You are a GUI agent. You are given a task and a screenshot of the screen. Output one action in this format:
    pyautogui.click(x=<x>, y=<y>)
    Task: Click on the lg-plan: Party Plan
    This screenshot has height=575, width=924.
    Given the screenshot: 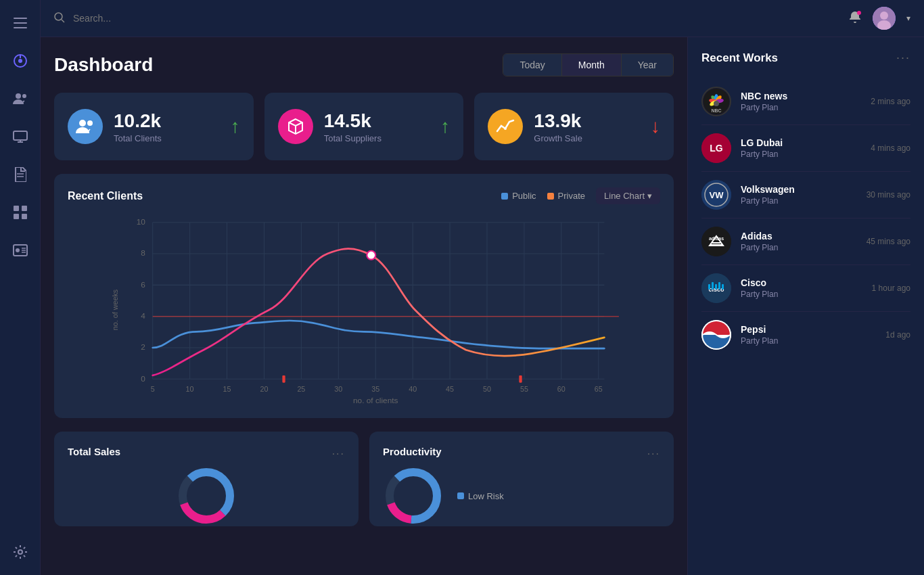 What is the action you would take?
    pyautogui.click(x=801, y=154)
    